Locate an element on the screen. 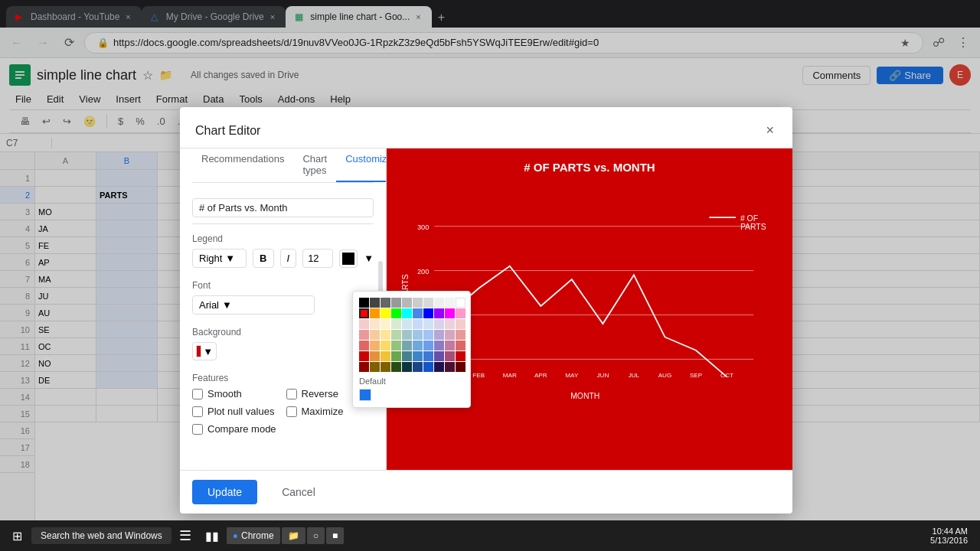 This screenshot has height=551, width=980. dialog-close-button: × is located at coordinates (770, 130).